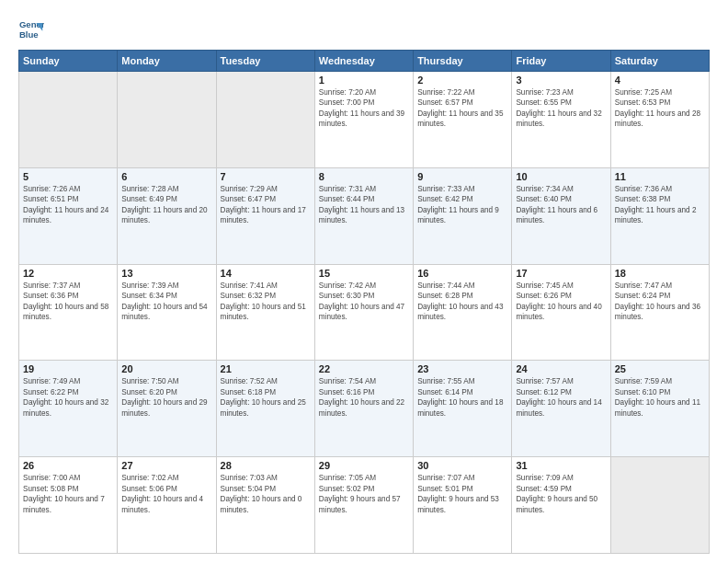 The width and height of the screenshot is (728, 563). What do you see at coordinates (660, 177) in the screenshot?
I see `day-number: 11` at bounding box center [660, 177].